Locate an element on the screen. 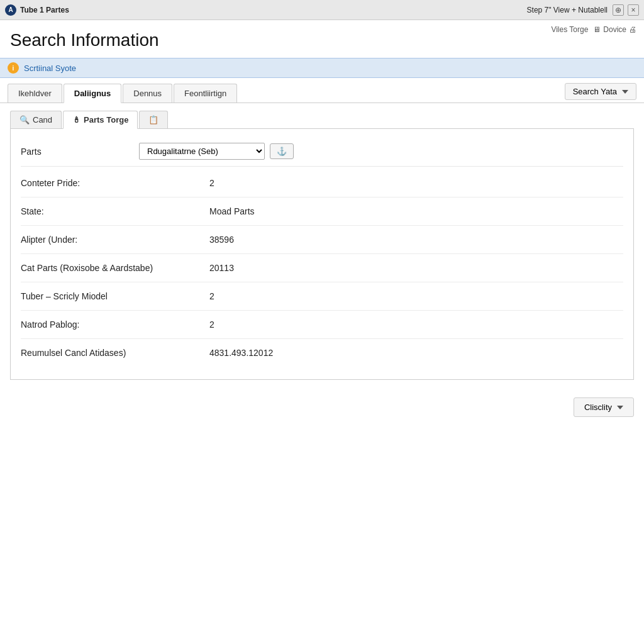 This screenshot has height=644, width=644. title-bar: A Tube 1 Partes Step 7" View + Nutablell… is located at coordinates (322, 10).